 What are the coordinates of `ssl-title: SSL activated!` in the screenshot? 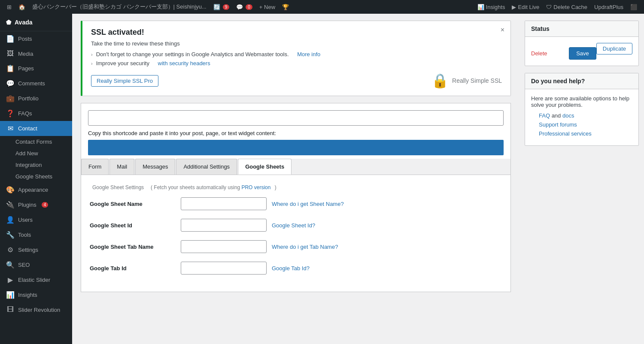 It's located at (296, 33).